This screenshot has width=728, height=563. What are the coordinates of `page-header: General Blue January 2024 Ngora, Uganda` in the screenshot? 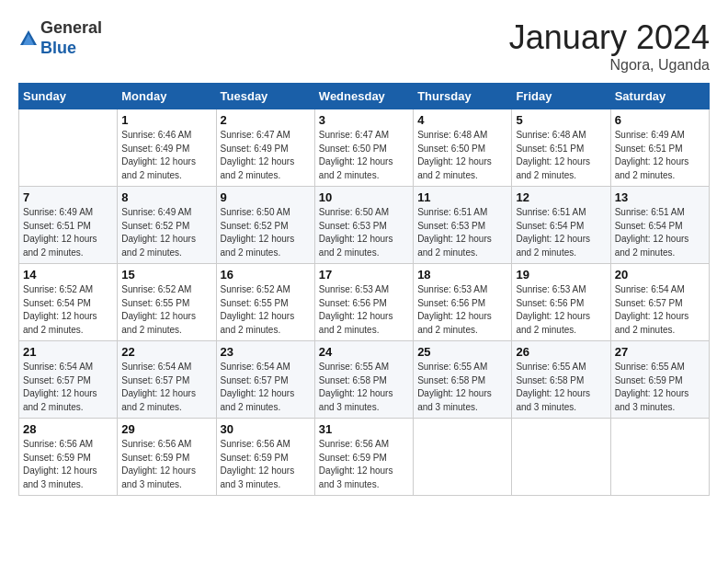 It's located at (364, 46).